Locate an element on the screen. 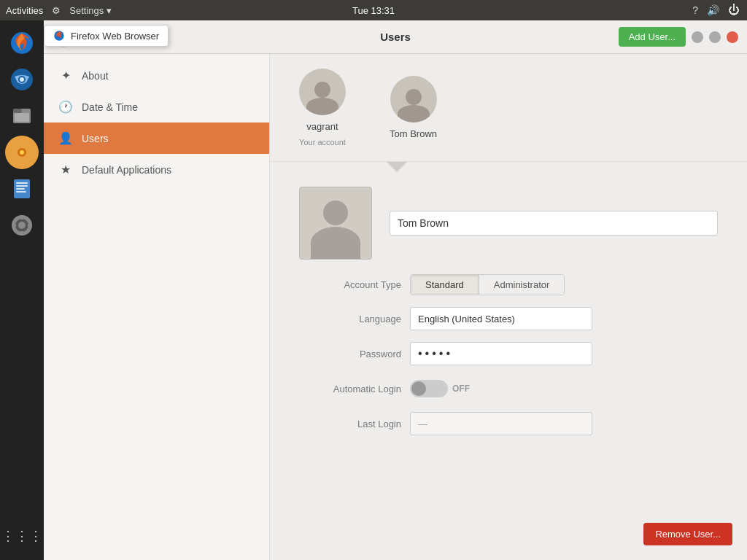  tom-brown-name: Tom Brown is located at coordinates (413, 134).